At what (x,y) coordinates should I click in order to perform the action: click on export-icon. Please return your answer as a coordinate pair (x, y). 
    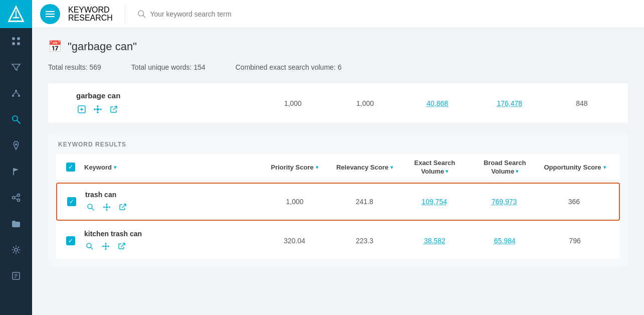
    Looking at the image, I should click on (16, 276).